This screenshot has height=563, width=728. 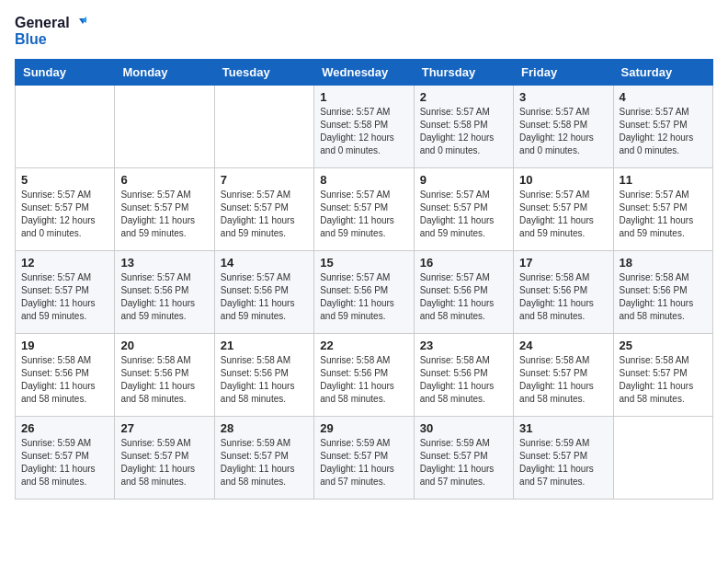 What do you see at coordinates (364, 457) in the screenshot?
I see `calendar-week-row: 26Sunrise: 5:59 AM Sunset: 5:57 PM Dayli…` at bounding box center [364, 457].